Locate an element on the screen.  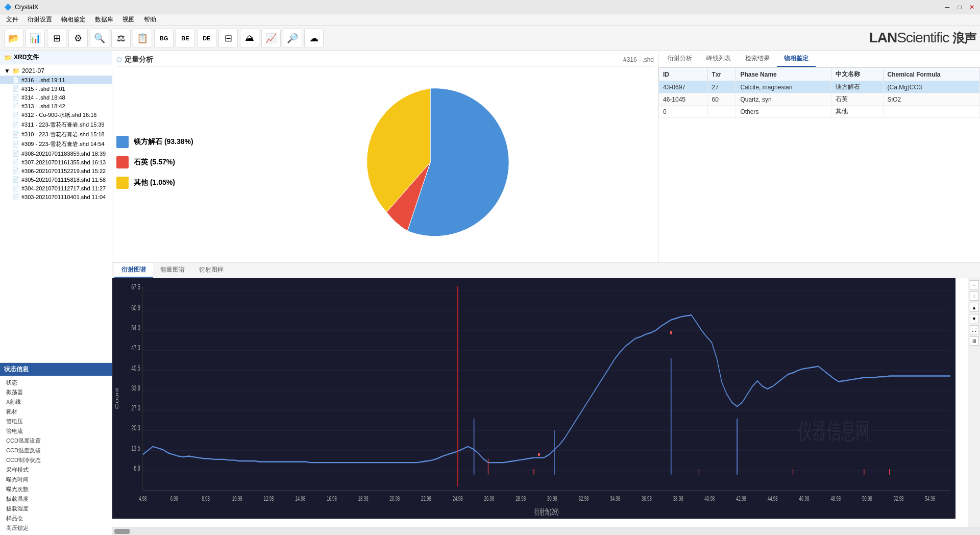
file-name: #309 - 223-雪花石膏岩.shd 14:54 is located at coordinates (63, 144).